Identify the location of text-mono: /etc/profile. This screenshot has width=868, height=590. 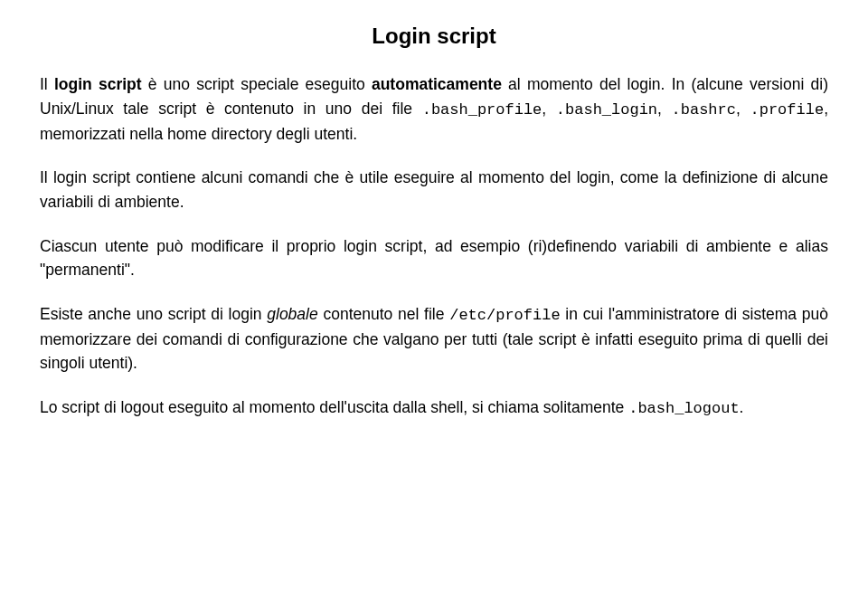
(505, 315).